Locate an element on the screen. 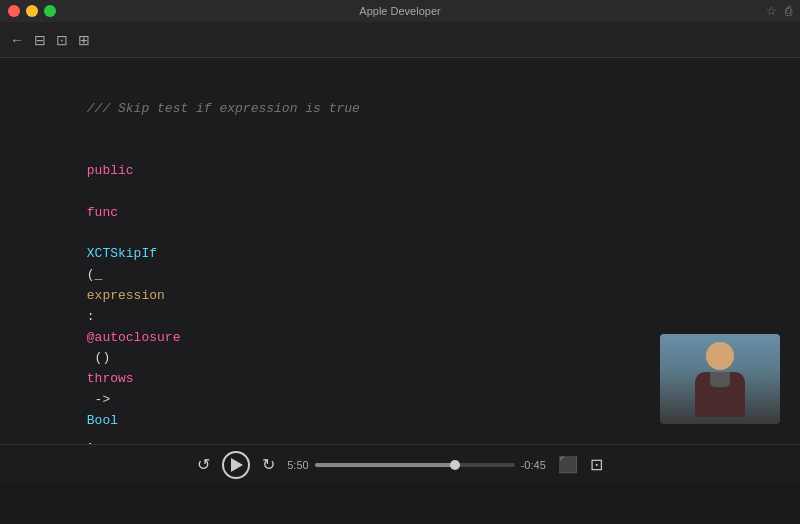 The width and height of the screenshot is (800, 524). airplay-icon: ⬛ is located at coordinates (568, 464).